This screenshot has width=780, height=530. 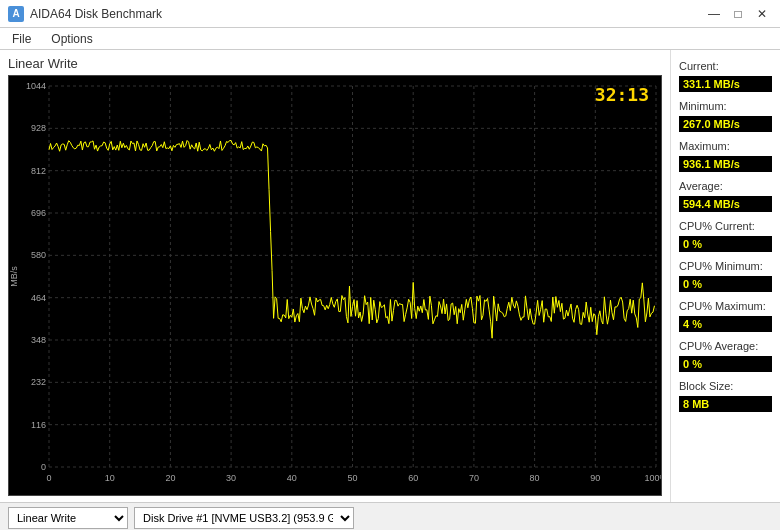 I want to click on minimum-value: 267.0 MB/s, so click(x=726, y=124).